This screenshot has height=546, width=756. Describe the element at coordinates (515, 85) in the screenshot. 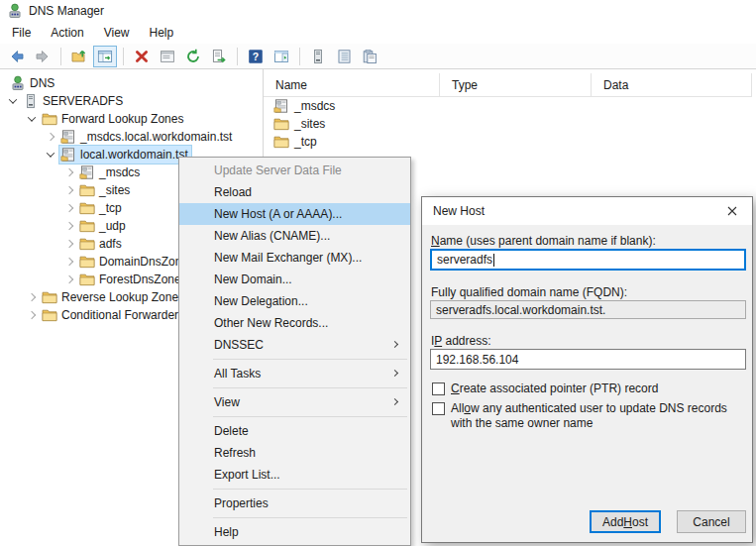

I see `column-header-type: Type` at that location.